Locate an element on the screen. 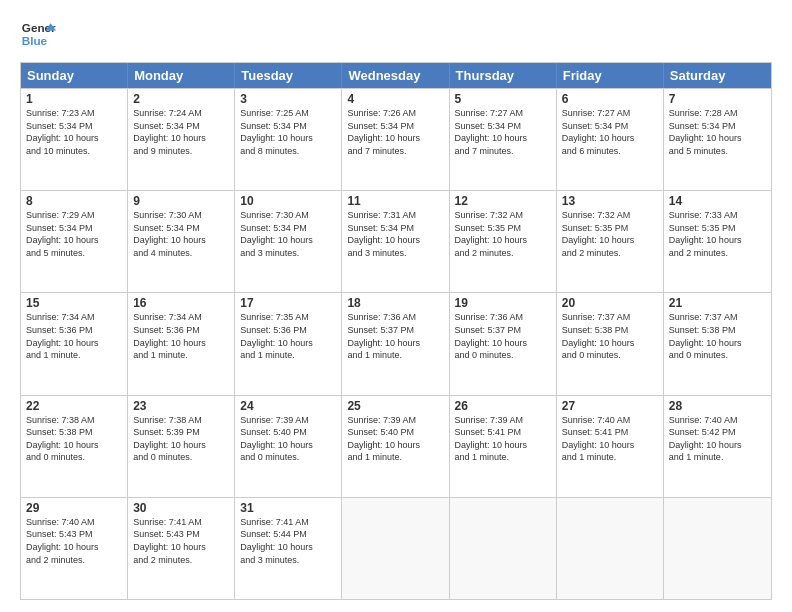 This screenshot has height=612, width=792. day-info: Sunrise: 7:39 AM Sunset: 5:40 PM Dayligh… is located at coordinates (395, 439).